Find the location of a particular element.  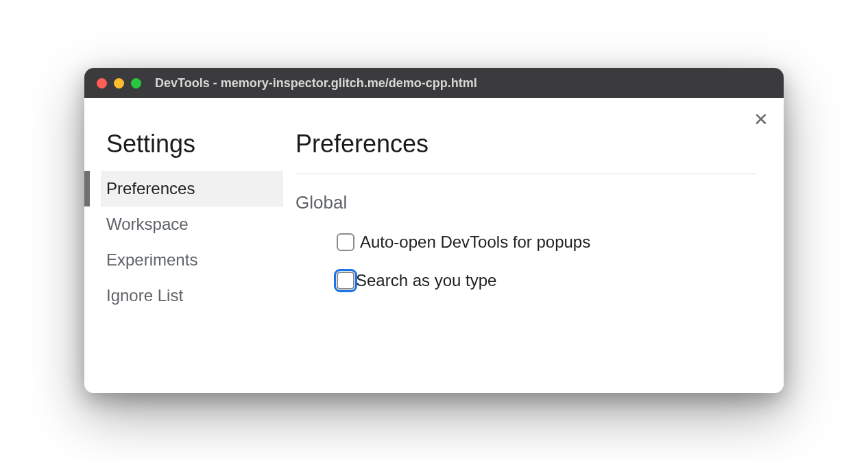

option-label: Search as you type is located at coordinates (426, 281).